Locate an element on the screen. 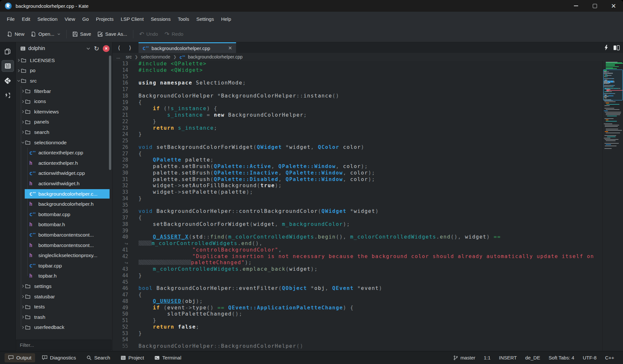 This screenshot has width=623, height=364. code-line: 20 if (!s_instance) { is located at coordinates (358, 109).